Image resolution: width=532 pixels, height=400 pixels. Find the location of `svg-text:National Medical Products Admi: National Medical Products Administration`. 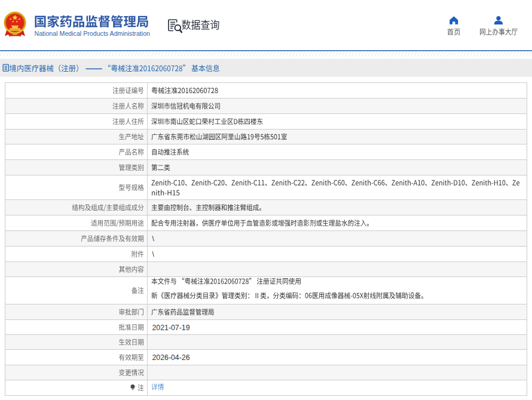

svg-text:National Medical Products Admi: National Medical Products Administration is located at coordinates (93, 33).